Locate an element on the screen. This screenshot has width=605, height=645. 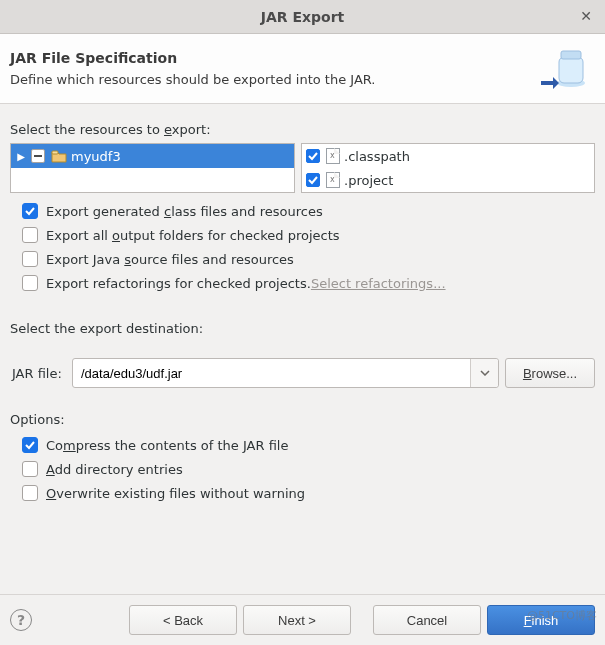
page-subtitle: Define which resources should be exporte… is located at coordinates (274, 80).